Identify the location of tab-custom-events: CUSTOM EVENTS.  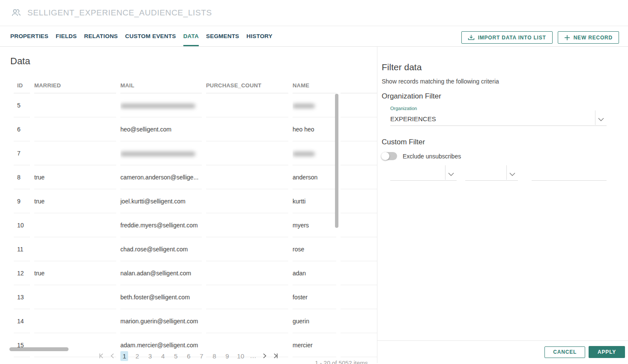
(151, 36).